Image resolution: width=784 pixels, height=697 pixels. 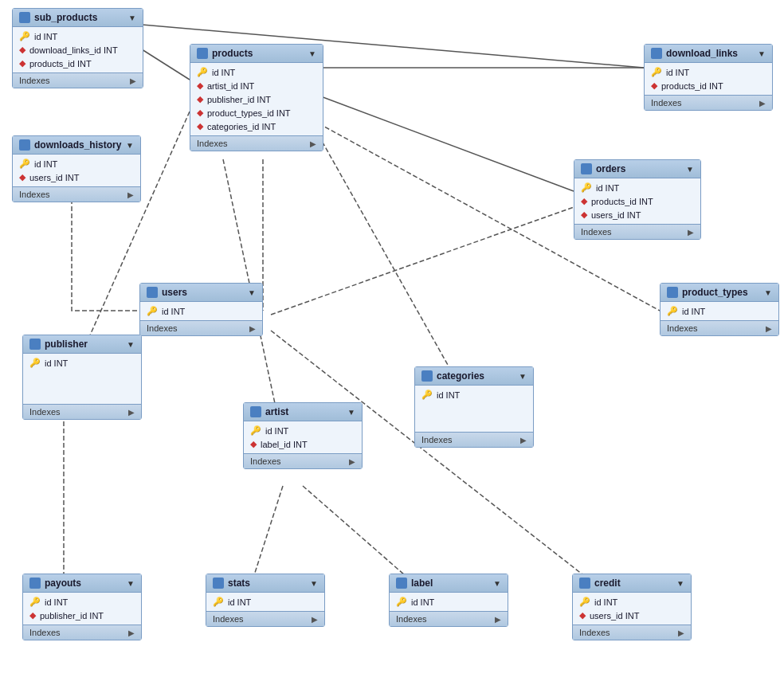 What do you see at coordinates (637, 199) in the screenshot?
I see `table-orders: orders ▼ 🔑id INT ◆products_id INT ◆users…` at bounding box center [637, 199].